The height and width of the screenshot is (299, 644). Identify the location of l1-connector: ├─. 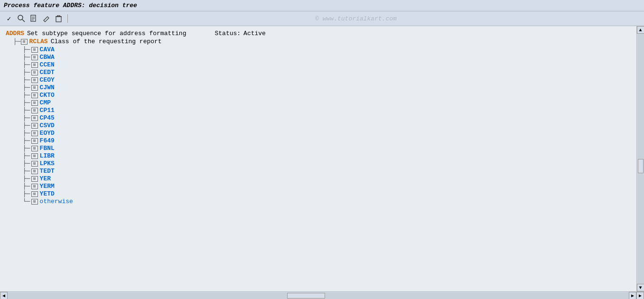
(17, 42).